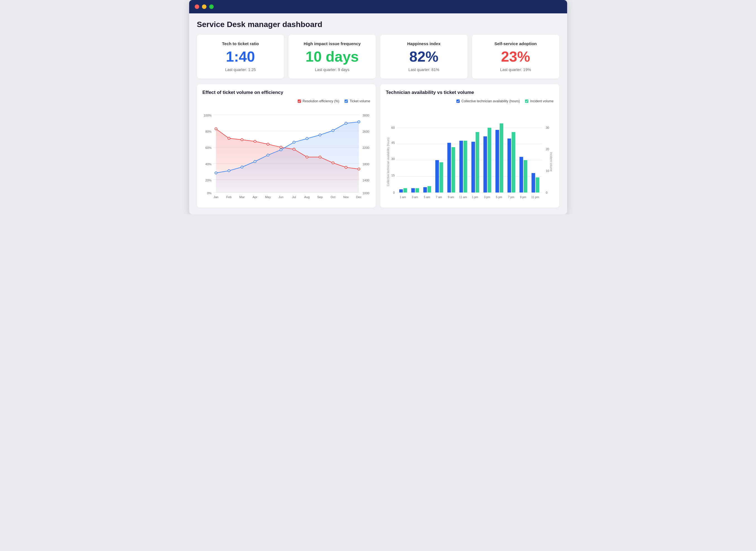  What do you see at coordinates (286, 93) in the screenshot?
I see `left-chart-title: Effect of ticket volume on efficiency` at bounding box center [286, 93].